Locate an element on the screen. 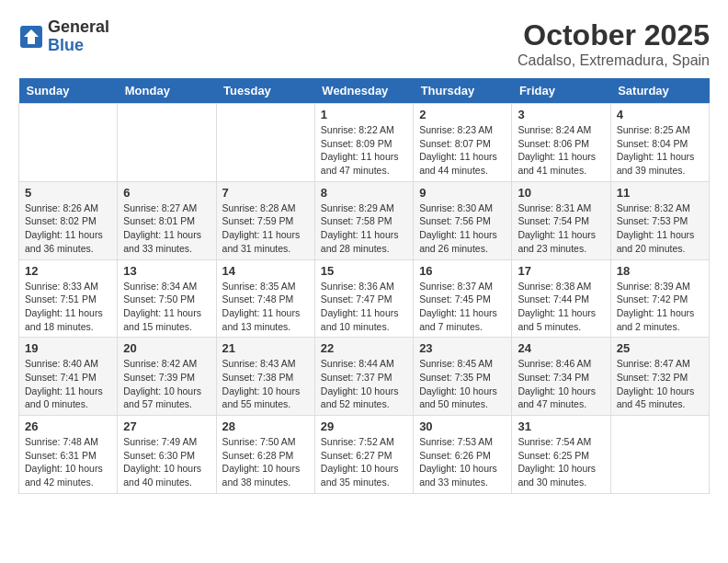  table-row: 10Sunrise: 8:31 AMSunset: 7:54 PMDayligh… is located at coordinates (561, 221).